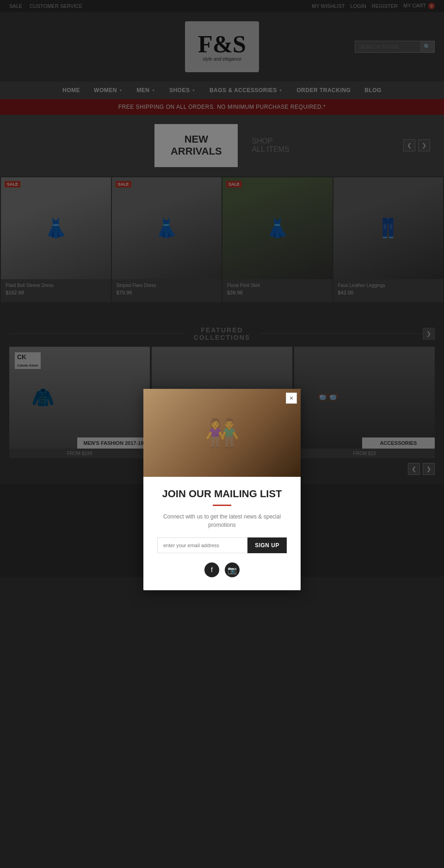  What do you see at coordinates (222, 433) in the screenshot?
I see `modal-image: 👫` at bounding box center [222, 433].